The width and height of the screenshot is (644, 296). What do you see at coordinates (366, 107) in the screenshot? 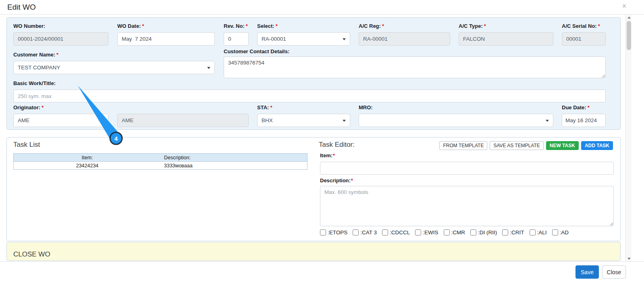
I see `mro-label: MRO:` at bounding box center [366, 107].